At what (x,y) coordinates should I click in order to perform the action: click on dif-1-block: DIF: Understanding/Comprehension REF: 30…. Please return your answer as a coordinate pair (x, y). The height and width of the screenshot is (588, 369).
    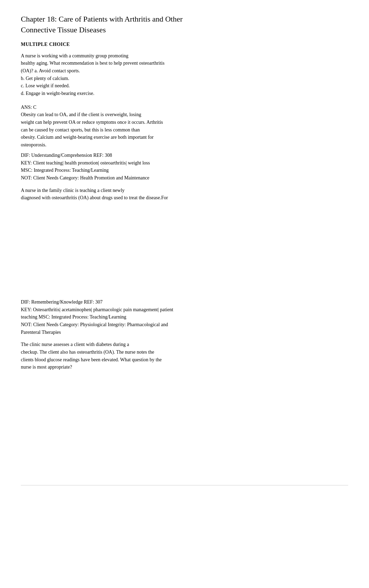
    Looking at the image, I should click on (184, 167).